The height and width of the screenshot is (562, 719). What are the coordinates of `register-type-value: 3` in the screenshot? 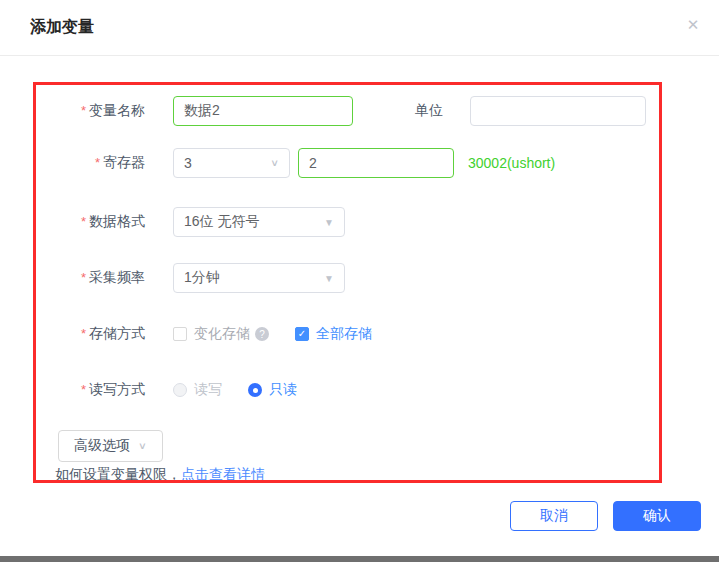 It's located at (188, 163).